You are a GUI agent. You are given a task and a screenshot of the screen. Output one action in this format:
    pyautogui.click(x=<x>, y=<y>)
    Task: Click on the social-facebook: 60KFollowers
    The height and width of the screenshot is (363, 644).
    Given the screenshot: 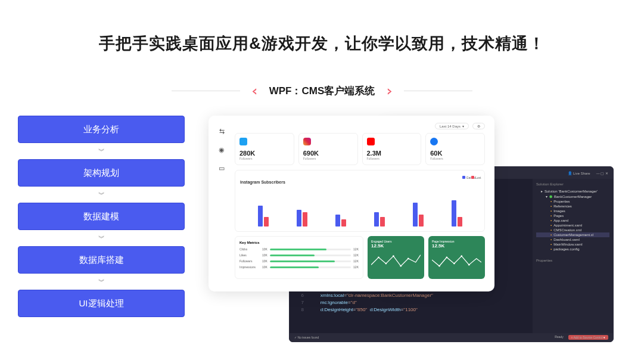 What is the action you would take?
    pyautogui.click(x=455, y=149)
    